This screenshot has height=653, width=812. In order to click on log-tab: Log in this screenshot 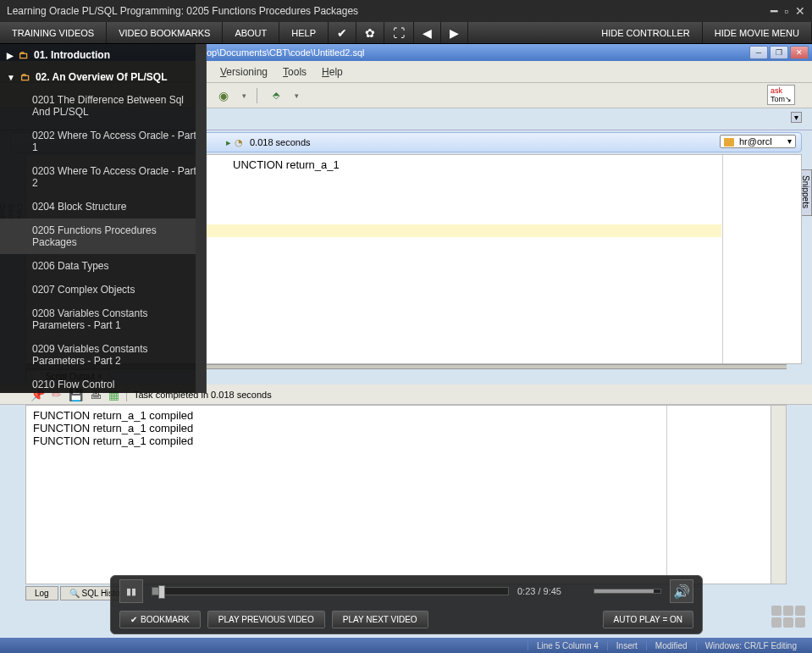, I will do `click(42, 593)`.